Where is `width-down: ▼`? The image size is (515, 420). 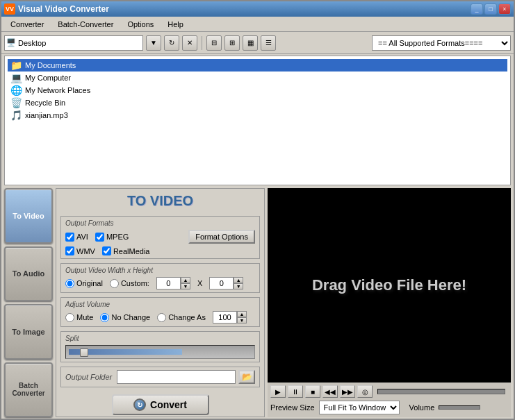
width-down: ▼ is located at coordinates (186, 286).